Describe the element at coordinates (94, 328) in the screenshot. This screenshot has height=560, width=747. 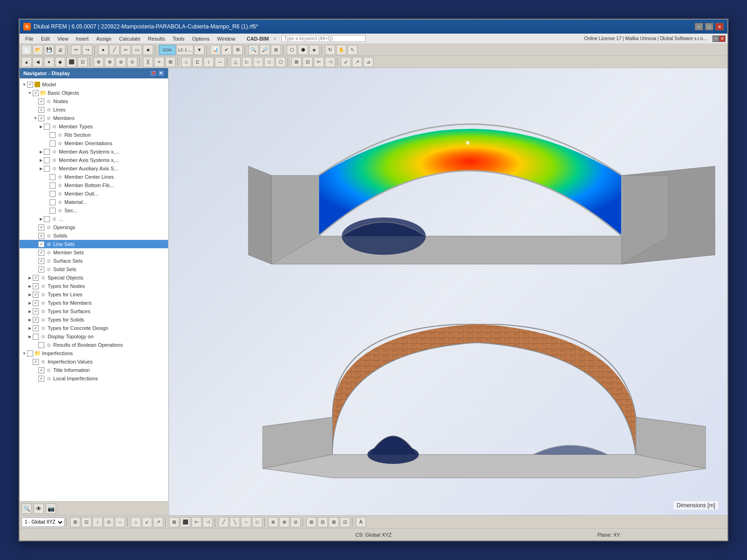
I see `tree-item-types-concrete: ⚙ Types for Concrete Design` at that location.